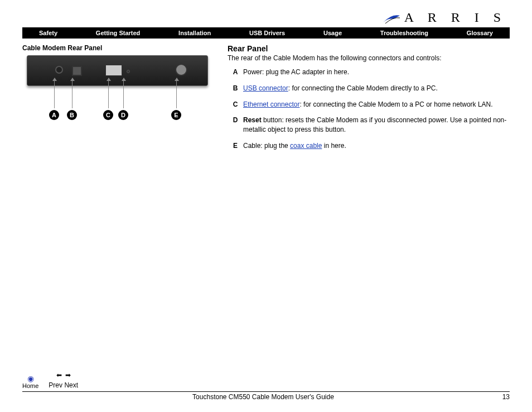 Image resolution: width=532 pixels, height=412 pixels. I want to click on item-letter: D, so click(235, 125).